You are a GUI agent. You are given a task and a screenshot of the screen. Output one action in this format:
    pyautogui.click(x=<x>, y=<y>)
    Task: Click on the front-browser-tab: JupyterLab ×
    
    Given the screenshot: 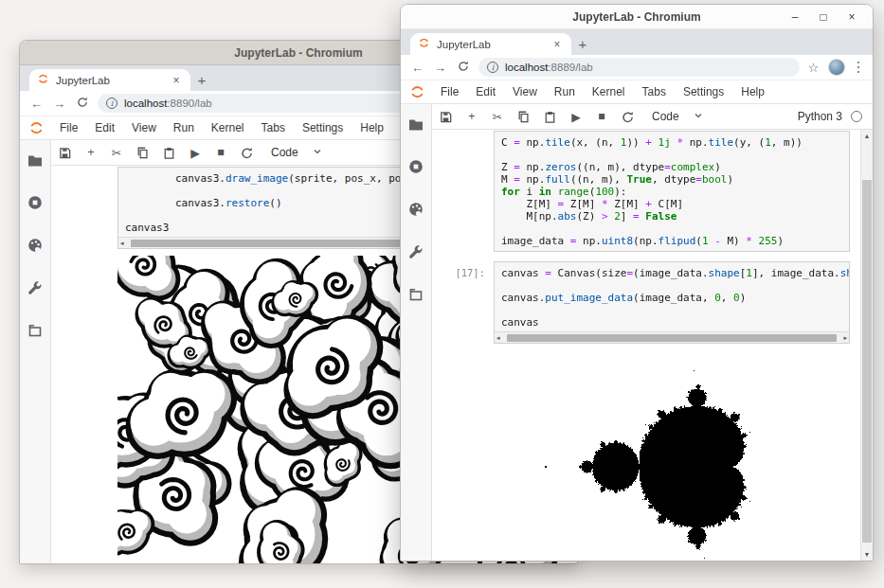 What is the action you would take?
    pyautogui.click(x=491, y=44)
    